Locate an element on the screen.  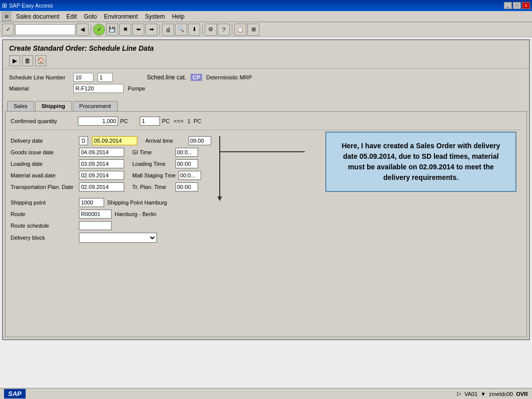
gi-time-label: GI Time is located at coordinates (152, 152).